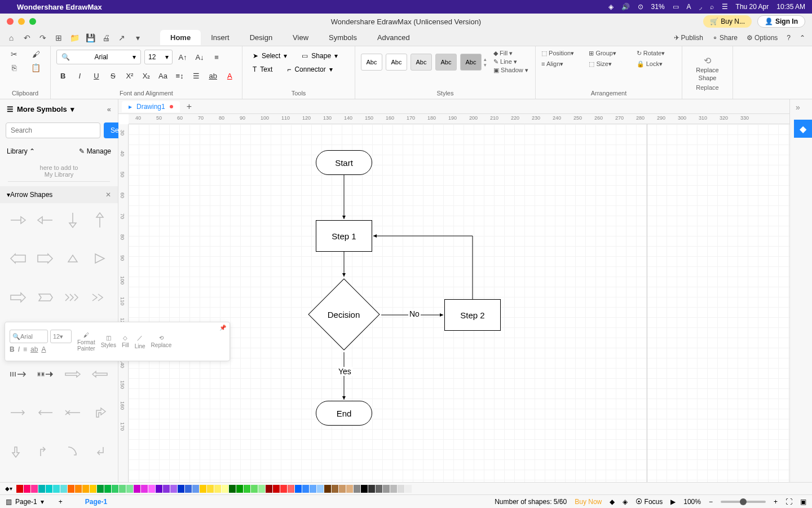  What do you see at coordinates (656, 53) in the screenshot?
I see `rotate-button: ↻ Rotate▾` at bounding box center [656, 53].